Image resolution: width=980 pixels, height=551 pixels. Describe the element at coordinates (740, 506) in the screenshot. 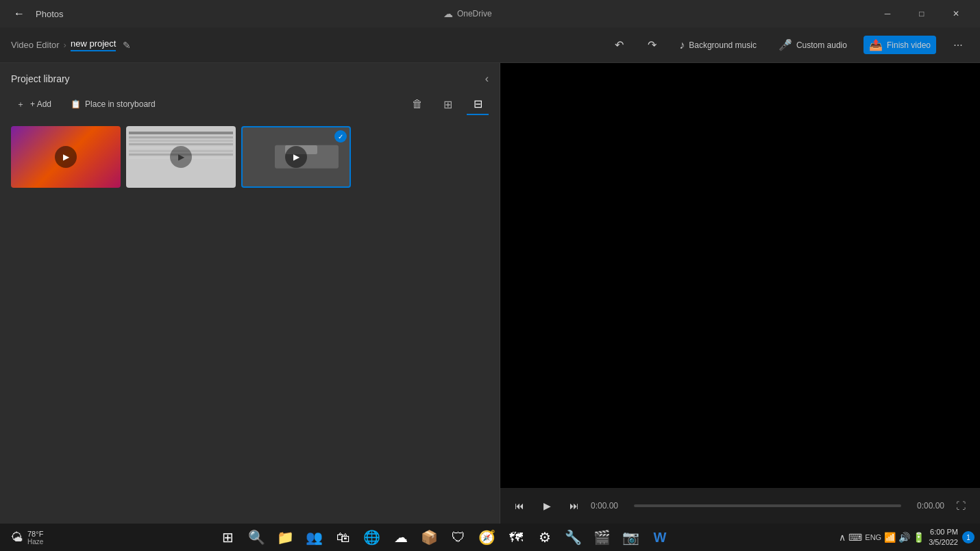

I see `preview-controls: ⏮ ▶ ⏭ 0:00.00 0:00.00 ⛶` at that location.